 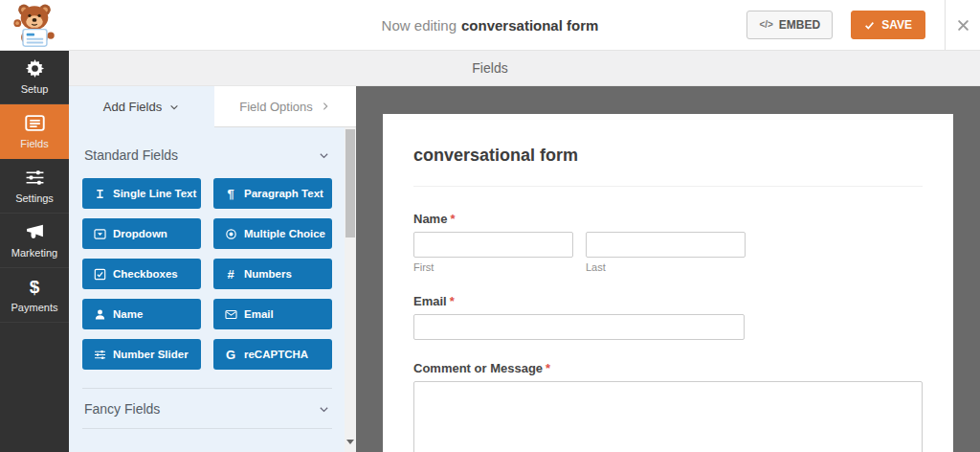 I want to click on top-bar: Now editing conversational form </> EMBE…, so click(x=490, y=25).